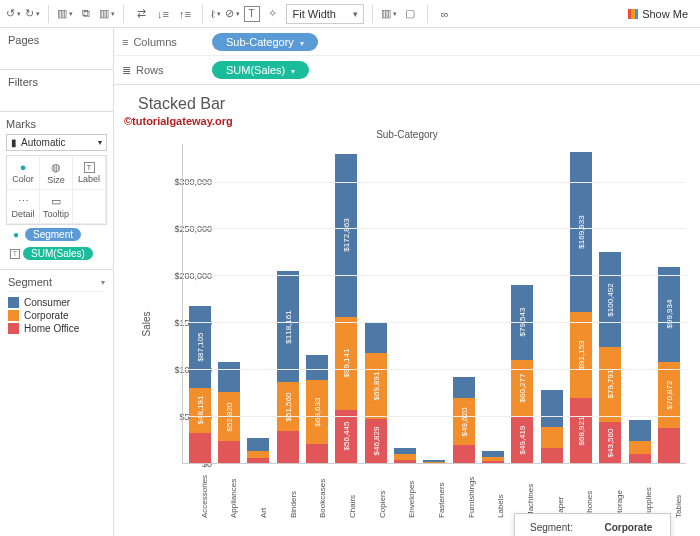  Describe the element at coordinates (216, 14) in the screenshot. I see `highlight-button: ℓ▾` at that location.